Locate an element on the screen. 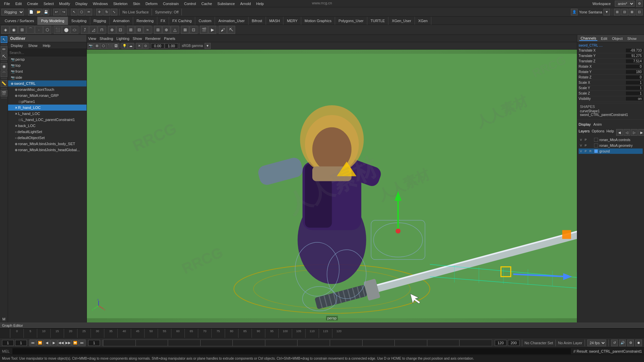  smooth-icon: ≈ is located at coordinates (148, 30).